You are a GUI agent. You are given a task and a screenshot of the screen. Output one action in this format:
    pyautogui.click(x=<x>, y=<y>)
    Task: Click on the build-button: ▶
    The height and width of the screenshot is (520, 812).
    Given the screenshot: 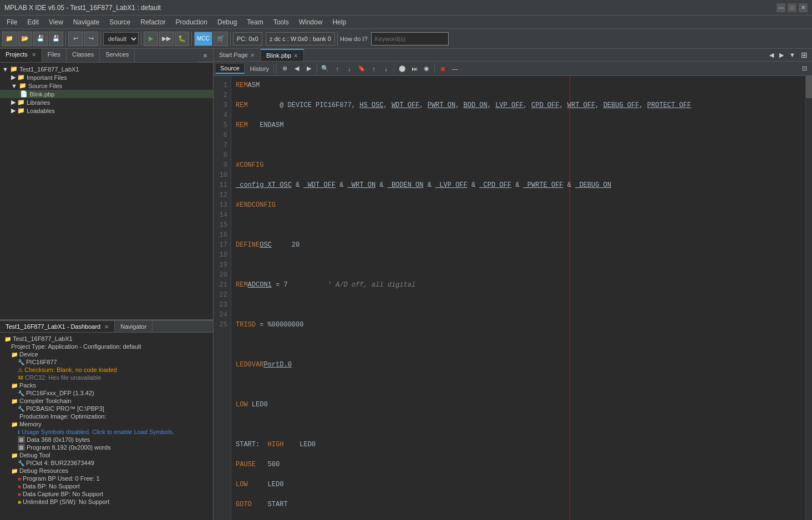 What is the action you would take?
    pyautogui.click(x=151, y=39)
    